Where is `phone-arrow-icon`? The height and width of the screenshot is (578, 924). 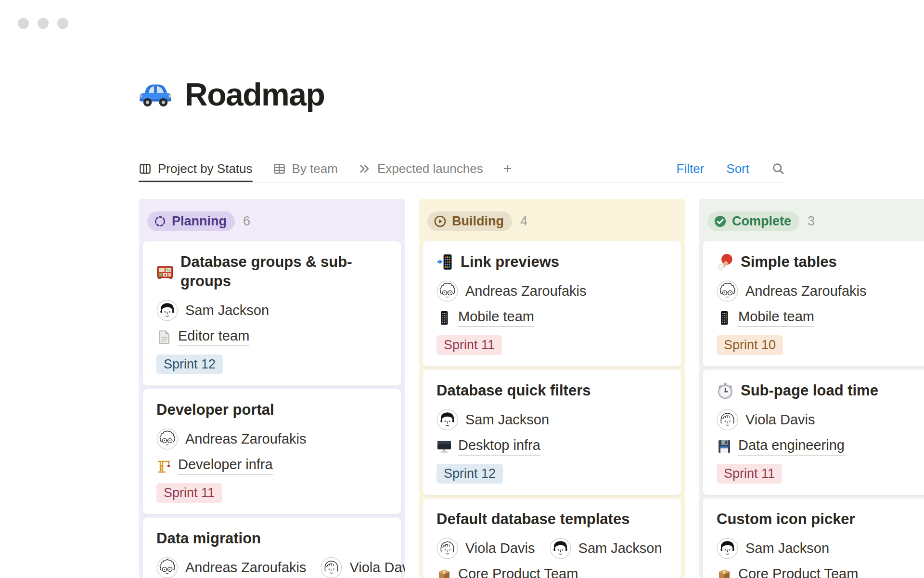 phone-arrow-icon is located at coordinates (445, 262).